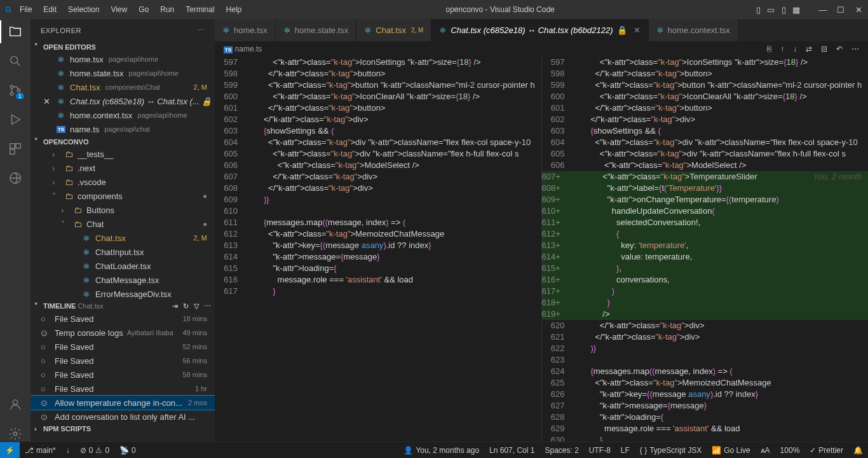  I want to click on open-editor-item: ⚛Chat.tsxcomponents\Chat2, M, so click(123, 87).